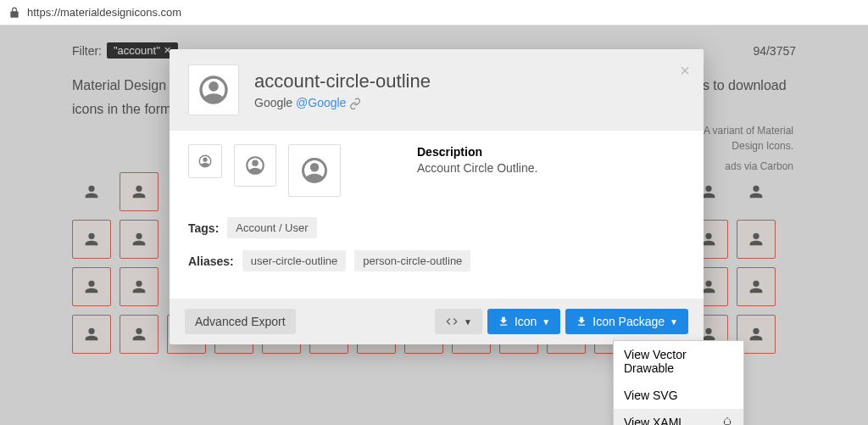  What do you see at coordinates (727, 421) in the screenshot?
I see `cursor-icon` at bounding box center [727, 421].